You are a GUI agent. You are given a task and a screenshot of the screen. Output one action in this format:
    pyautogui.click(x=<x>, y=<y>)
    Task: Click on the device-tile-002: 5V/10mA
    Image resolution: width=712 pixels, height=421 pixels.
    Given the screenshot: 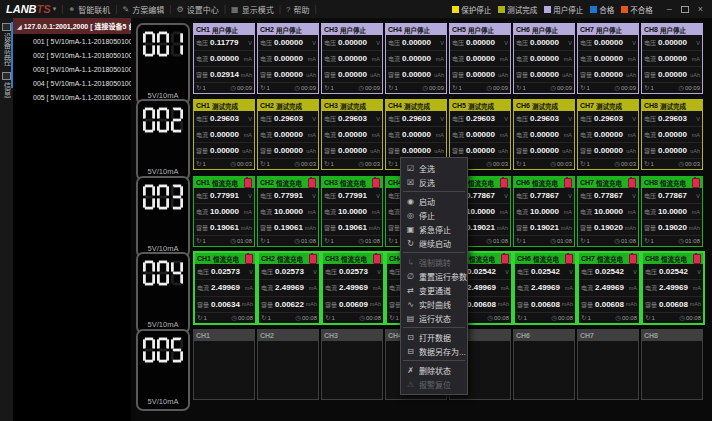 What is the action you would take?
    pyautogui.click(x=163, y=140)
    